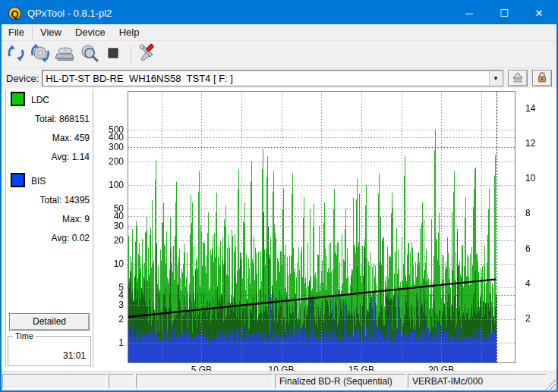 This screenshot has height=392, width=558. What do you see at coordinates (279, 55) in the screenshot?
I see `toolbar` at bounding box center [279, 55].